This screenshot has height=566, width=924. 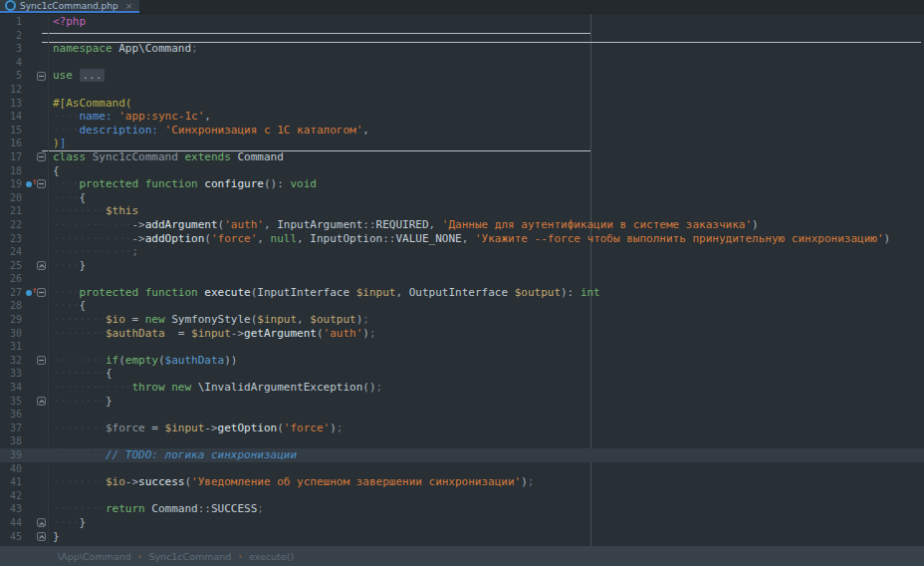 I want to click on line-number: 25, so click(x=12, y=266).